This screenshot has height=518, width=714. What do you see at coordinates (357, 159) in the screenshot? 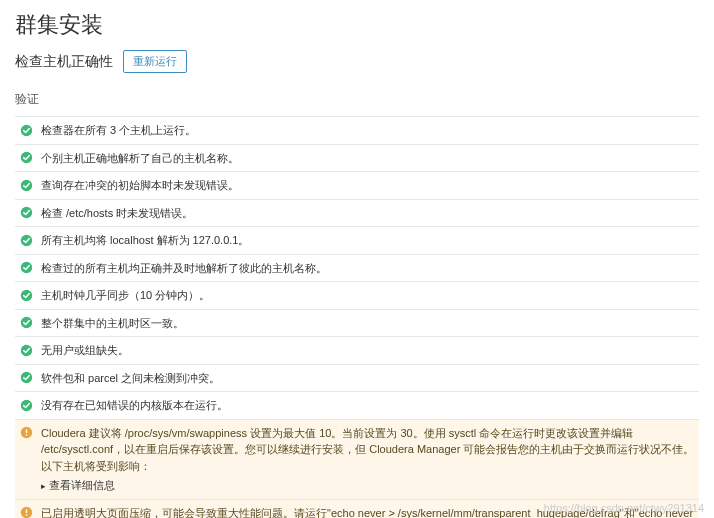
I see `verify-item: 个别主机正确地解析了自己的主机名称。` at bounding box center [357, 159].